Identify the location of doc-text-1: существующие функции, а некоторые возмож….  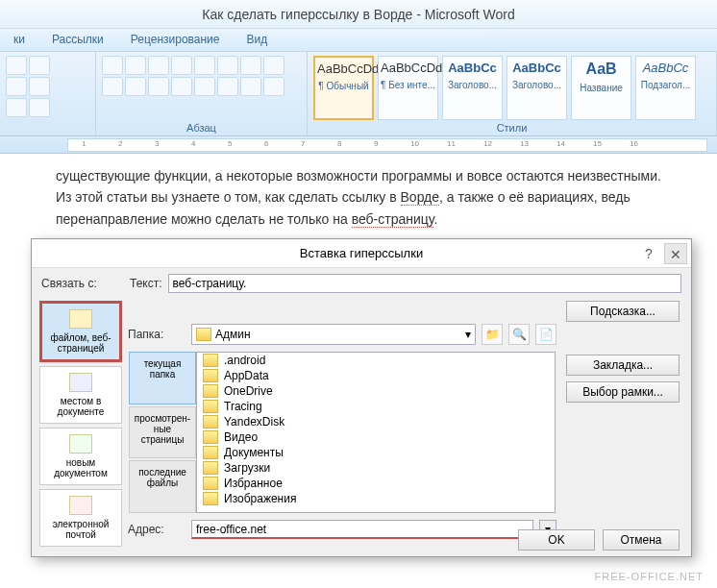
(358, 176).